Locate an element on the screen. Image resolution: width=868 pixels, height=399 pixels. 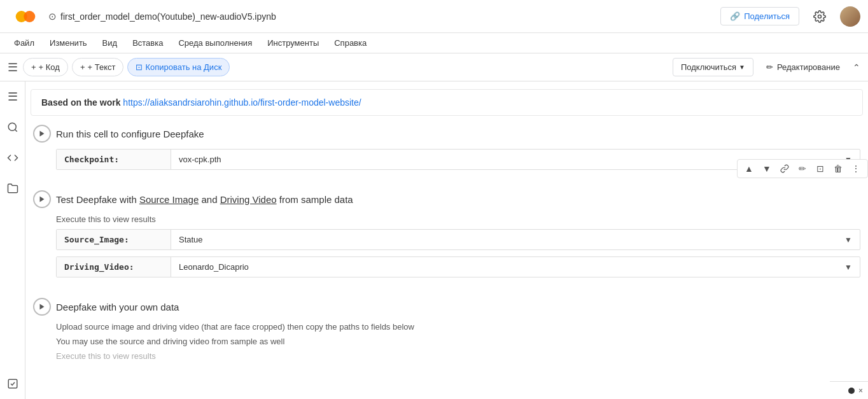
share-button: 🔗 Поделиться is located at coordinates (760, 17).